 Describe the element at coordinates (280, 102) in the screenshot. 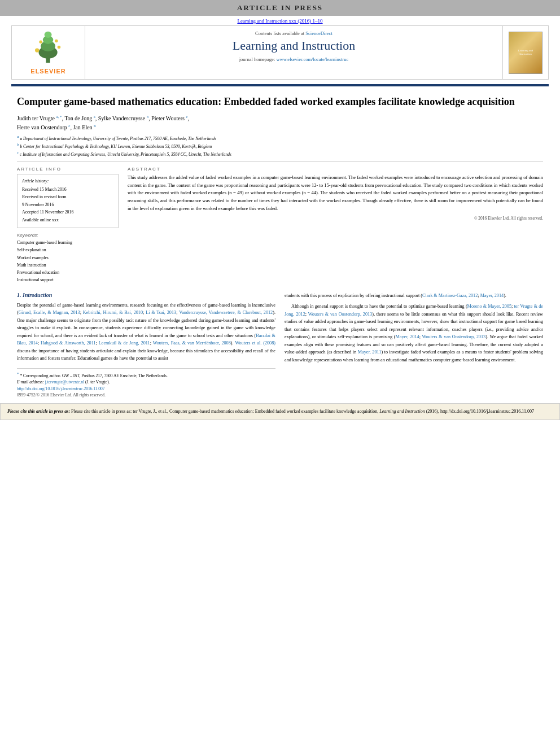

I see `article-title: Computer game-based mathematics educatio…` at that location.